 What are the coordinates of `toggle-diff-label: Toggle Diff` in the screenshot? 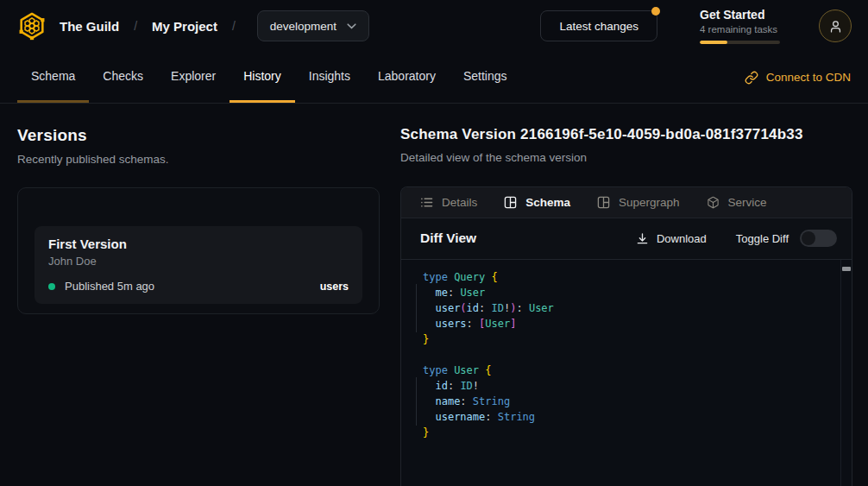 It's located at (763, 238).